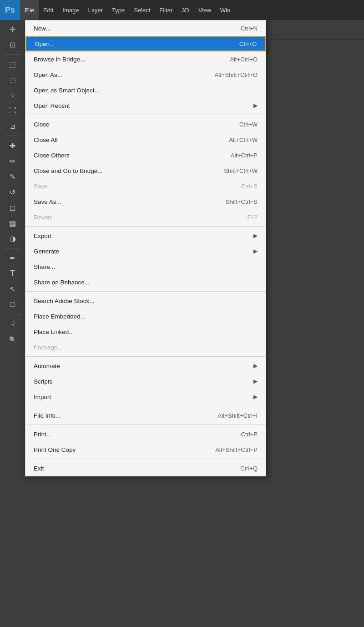 Image resolution: width=364 pixels, height=627 pixels. I want to click on artboard-tool: ⊡, so click(13, 45).